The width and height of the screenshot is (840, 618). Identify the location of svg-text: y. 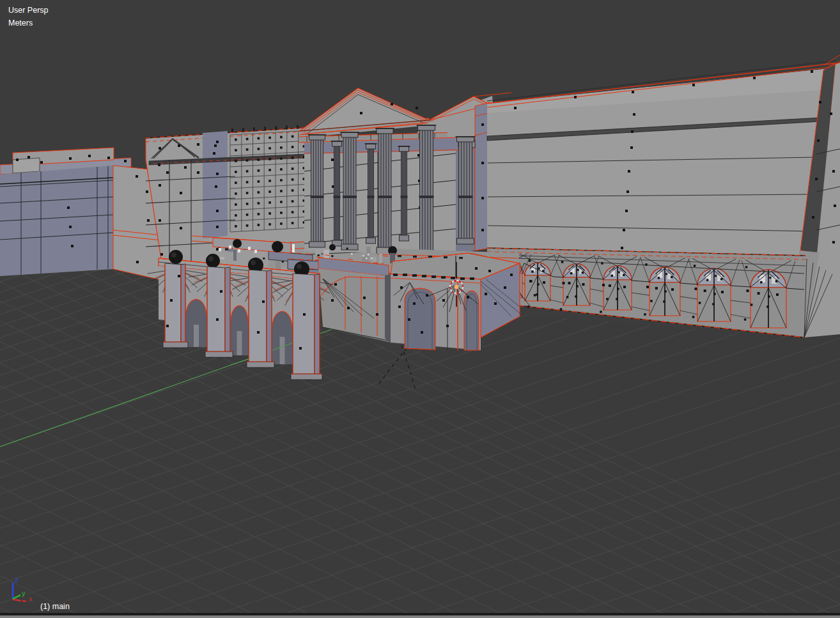
(24, 593).